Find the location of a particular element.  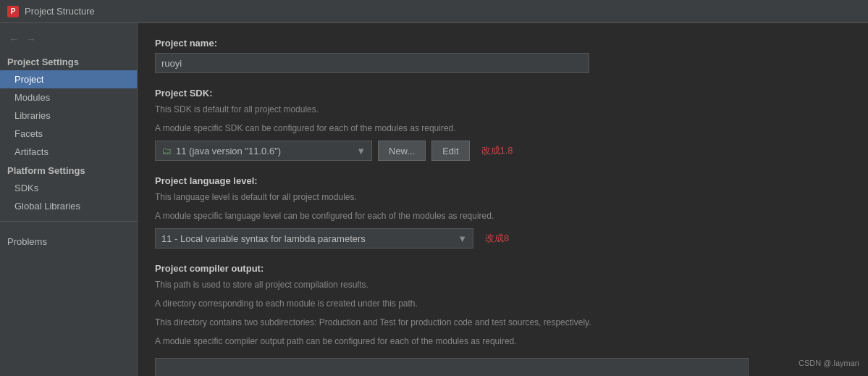

sidebar-item-facets: Facets is located at coordinates (68, 133).